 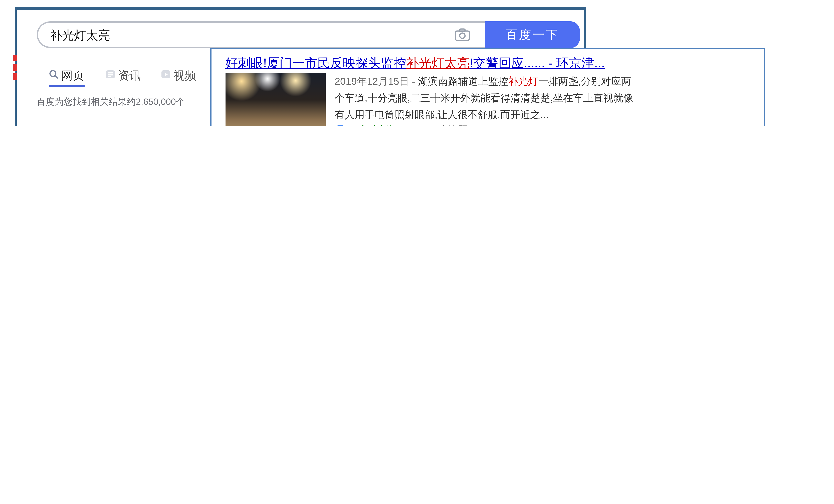 What do you see at coordinates (401, 125) in the screenshot?
I see `result-source-line: 环京津新闻网-百度快照` at bounding box center [401, 125].